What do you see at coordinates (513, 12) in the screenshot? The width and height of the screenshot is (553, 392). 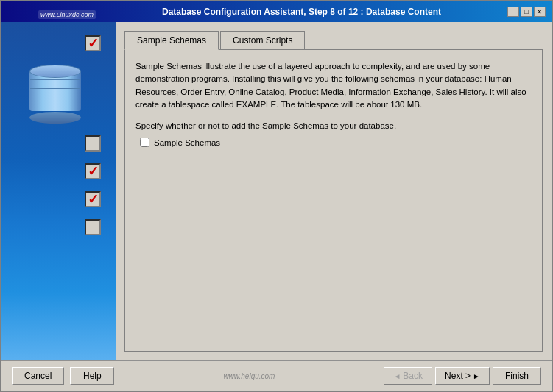 I see `minimize-button: _` at bounding box center [513, 12].